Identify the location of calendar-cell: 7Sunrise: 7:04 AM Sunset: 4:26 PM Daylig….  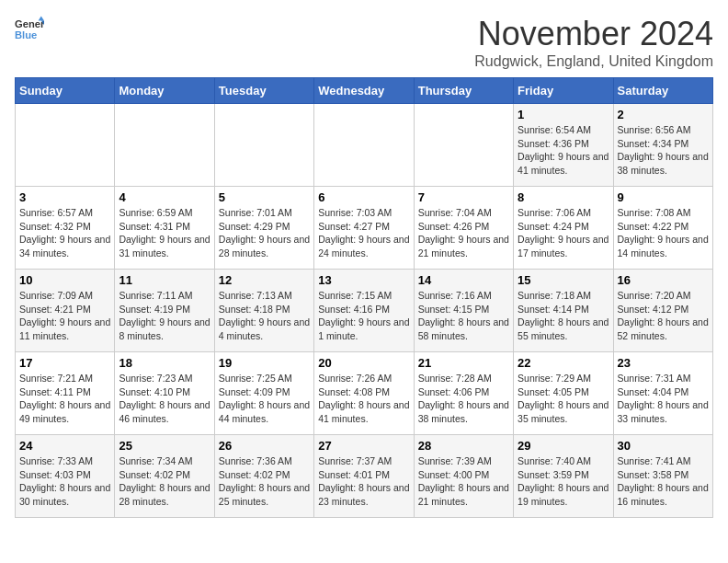
(463, 228).